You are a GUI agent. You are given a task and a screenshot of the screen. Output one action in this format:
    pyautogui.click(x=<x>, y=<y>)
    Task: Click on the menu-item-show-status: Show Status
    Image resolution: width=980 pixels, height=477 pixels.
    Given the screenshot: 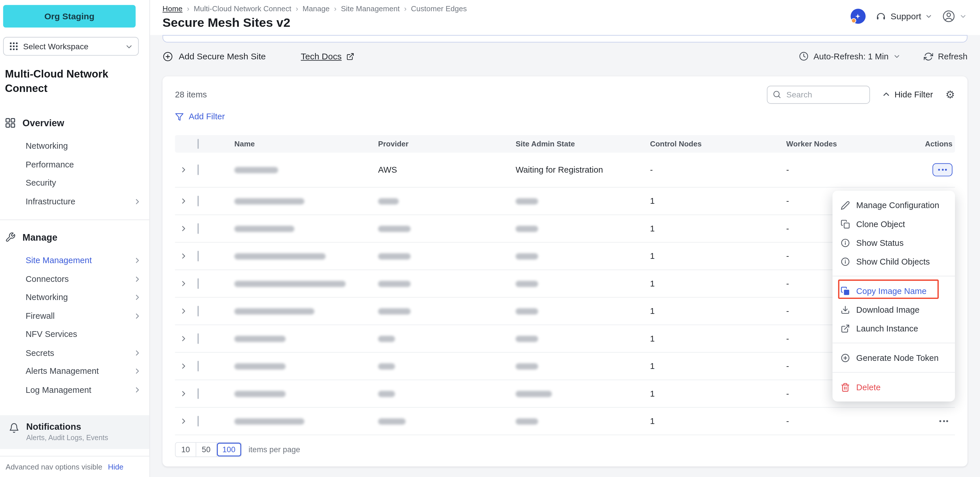 What is the action you would take?
    pyautogui.click(x=894, y=242)
    